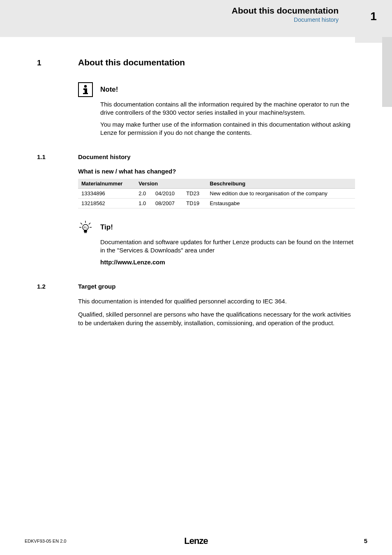 Image resolution: width=392 pixels, height=555 pixels. Describe the element at coordinates (228, 109) in the screenshot. I see `note-paragraph: This documentation contains all the info…` at that location.